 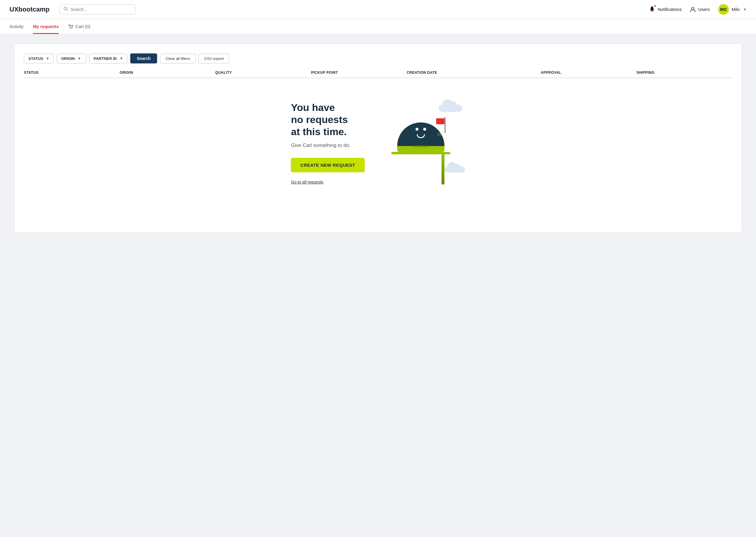 What do you see at coordinates (79, 29) in the screenshot?
I see `tab-cart: Cart (0)` at bounding box center [79, 29].